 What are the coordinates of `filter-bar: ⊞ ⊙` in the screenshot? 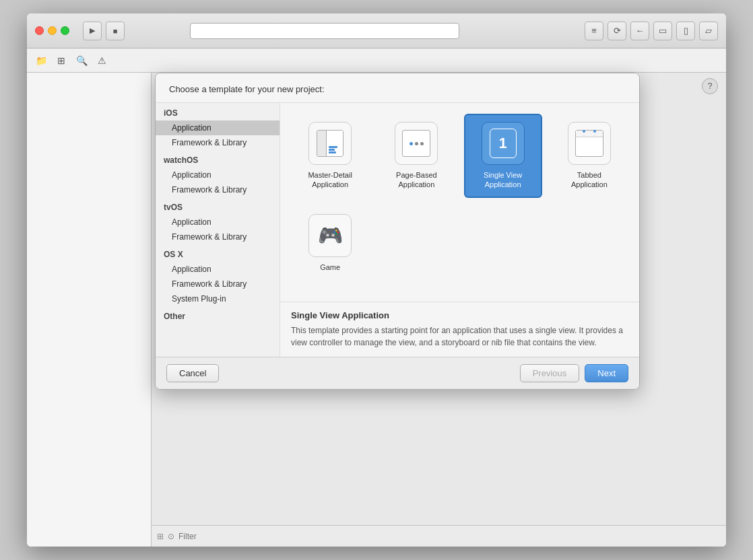 It's located at (439, 536).